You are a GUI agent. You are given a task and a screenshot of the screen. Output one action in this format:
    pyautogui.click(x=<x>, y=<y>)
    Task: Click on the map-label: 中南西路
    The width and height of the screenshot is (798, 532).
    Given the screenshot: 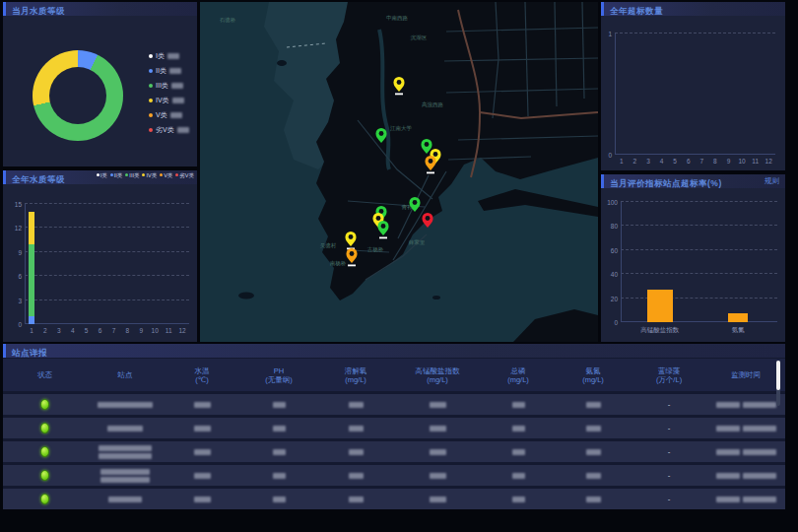 What is the action you would take?
    pyautogui.click(x=398, y=18)
    